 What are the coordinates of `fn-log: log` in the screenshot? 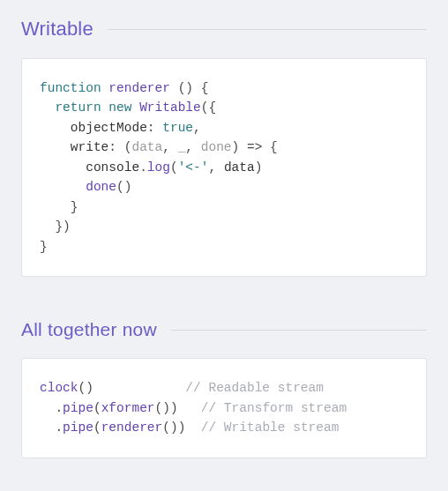 It's located at (159, 167).